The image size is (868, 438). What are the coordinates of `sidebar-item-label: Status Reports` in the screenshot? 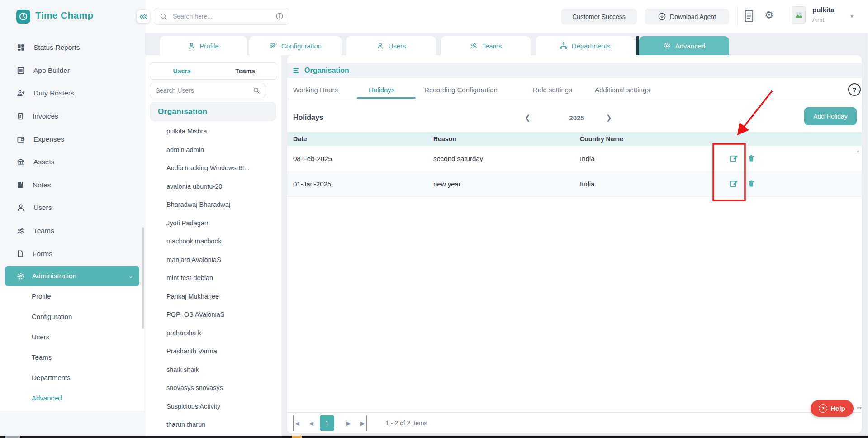 It's located at (57, 48).